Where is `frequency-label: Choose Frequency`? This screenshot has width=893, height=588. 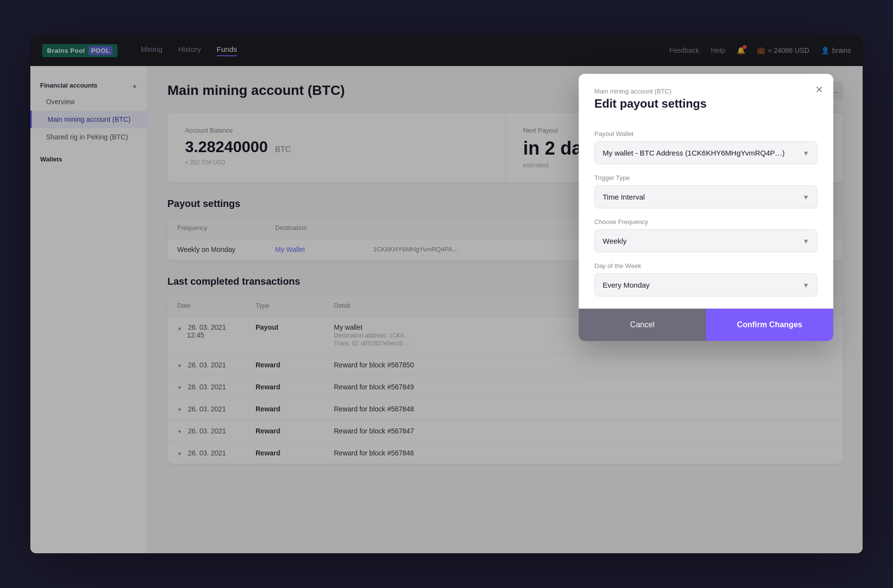 frequency-label: Choose Frequency is located at coordinates (706, 222).